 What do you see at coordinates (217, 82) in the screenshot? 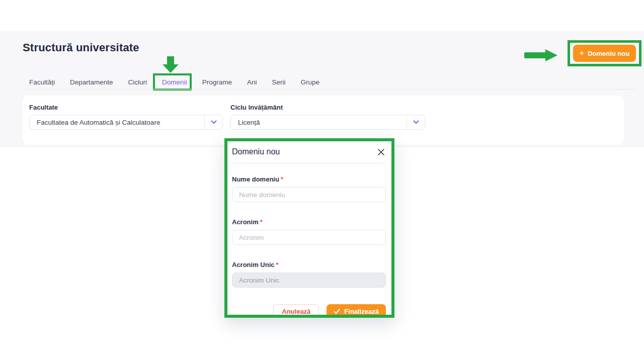
I see `tab-programe: Programe` at bounding box center [217, 82].